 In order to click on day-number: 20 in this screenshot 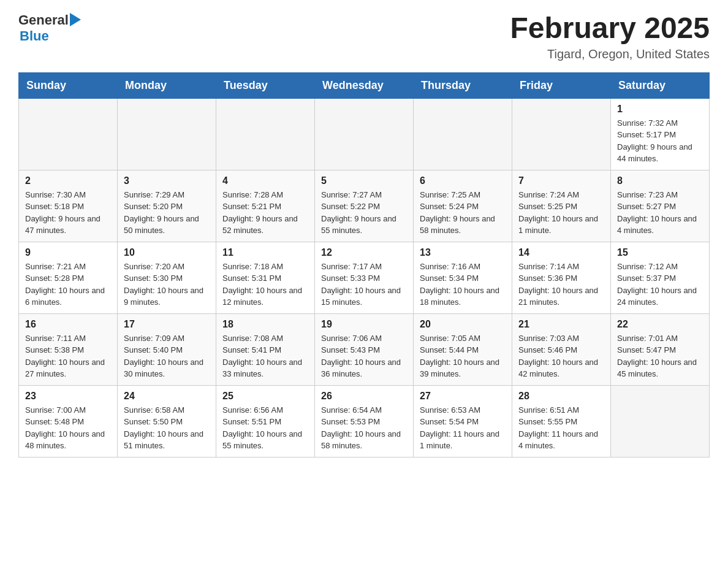, I will do `click(463, 324)`.